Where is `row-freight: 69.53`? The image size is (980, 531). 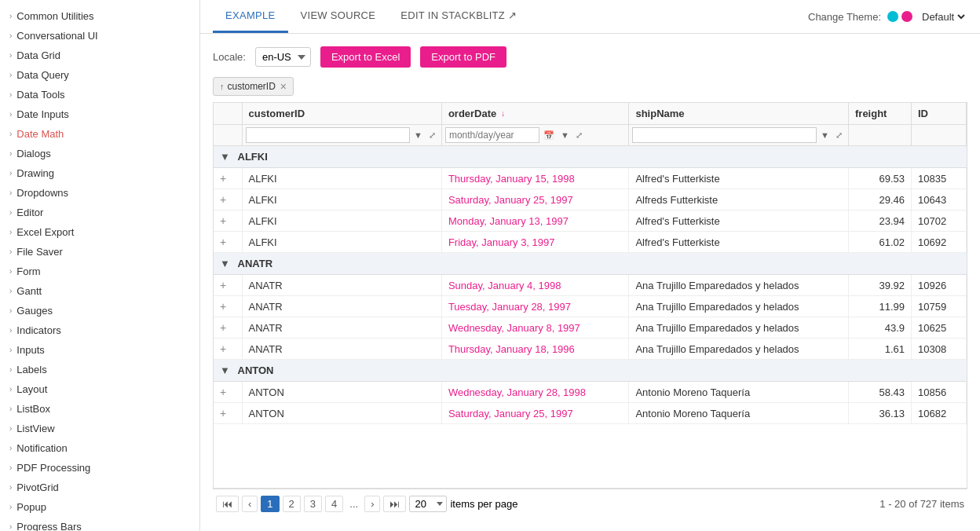
row-freight: 69.53 is located at coordinates (880, 179).